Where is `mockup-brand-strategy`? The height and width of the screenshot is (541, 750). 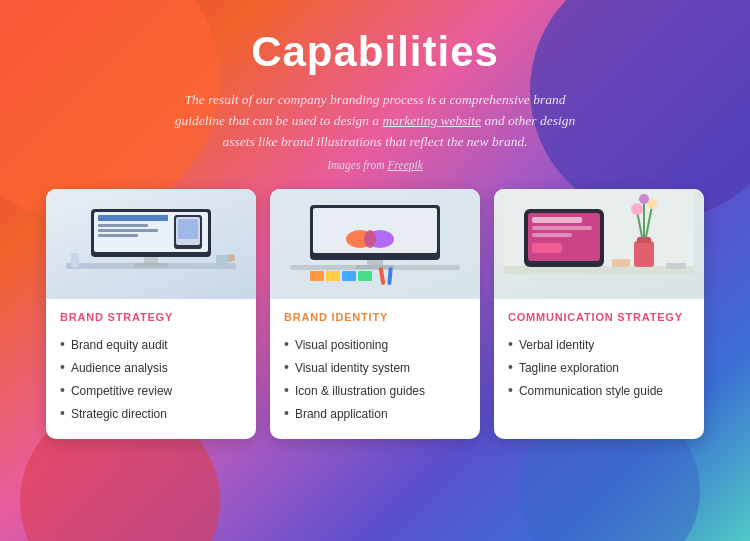
mockup-brand-strategy is located at coordinates (151, 244).